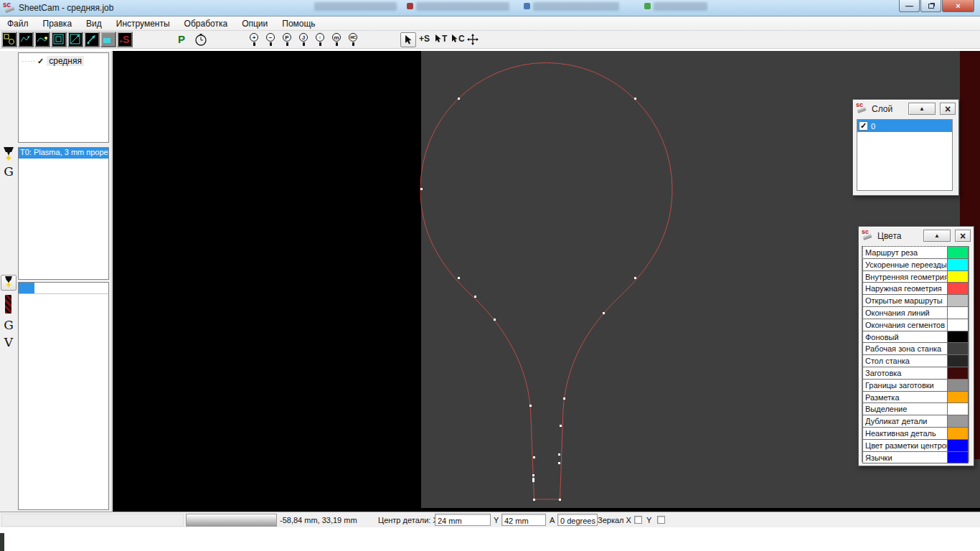 The height and width of the screenshot is (551, 980). What do you see at coordinates (408, 40) in the screenshot?
I see `select-tool-button` at bounding box center [408, 40].